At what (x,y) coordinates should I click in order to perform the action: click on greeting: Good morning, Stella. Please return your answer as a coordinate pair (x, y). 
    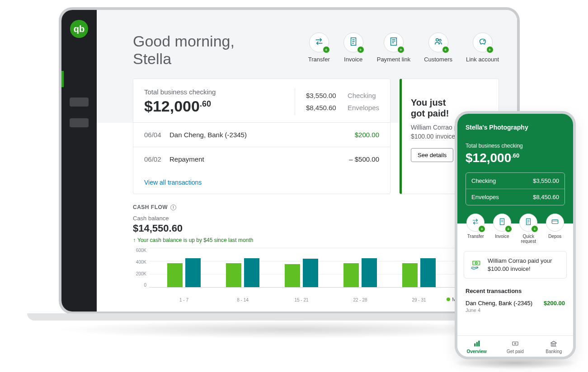
    Looking at the image, I should click on (183, 50).